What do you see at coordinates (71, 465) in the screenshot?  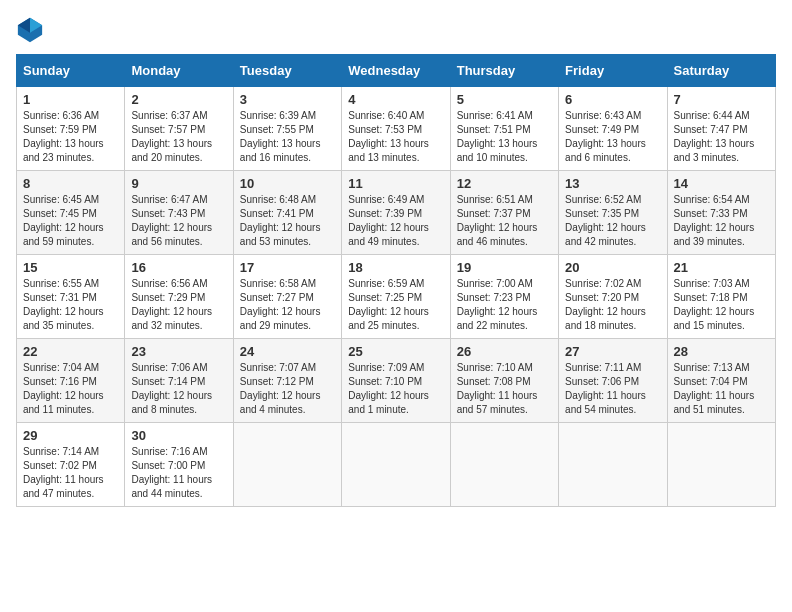 I see `calendar-cell: 29Sunrise: 7:14 AM Sunset: 7:02 PM Dayli…` at bounding box center [71, 465].